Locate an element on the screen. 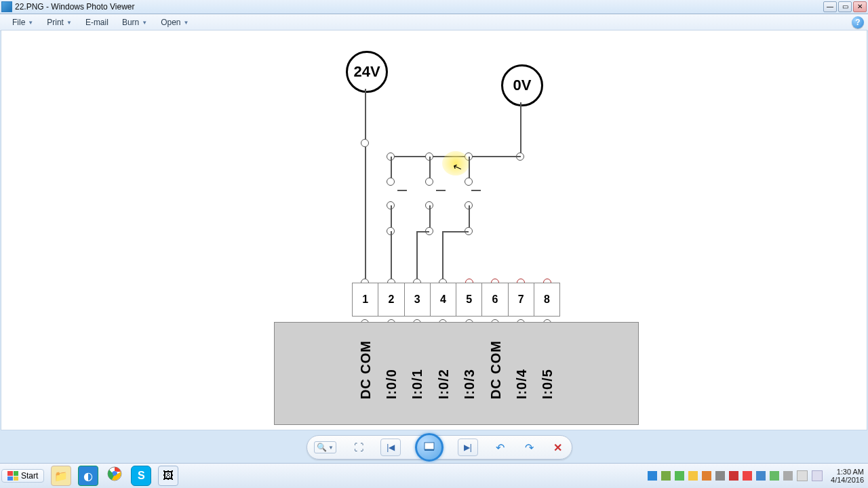 The image size is (868, 488). fit-button: ⛶ is located at coordinates (359, 447).